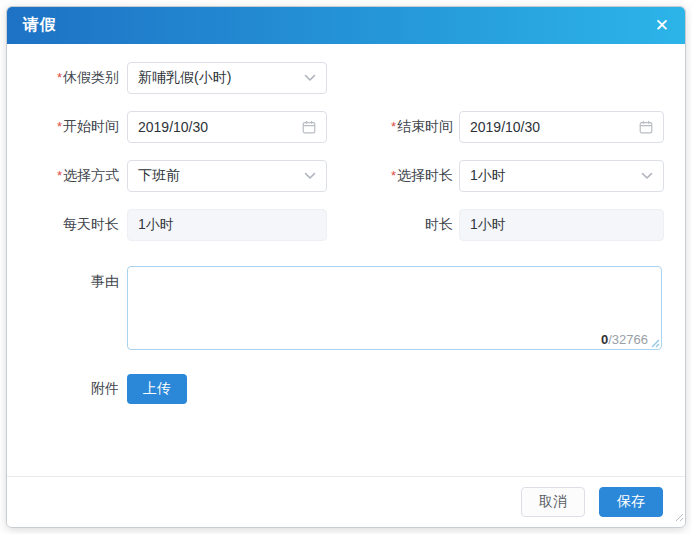  Describe the element at coordinates (394, 310) in the screenshot. I see `reason-textarea-wrap: 0/32766` at that location.